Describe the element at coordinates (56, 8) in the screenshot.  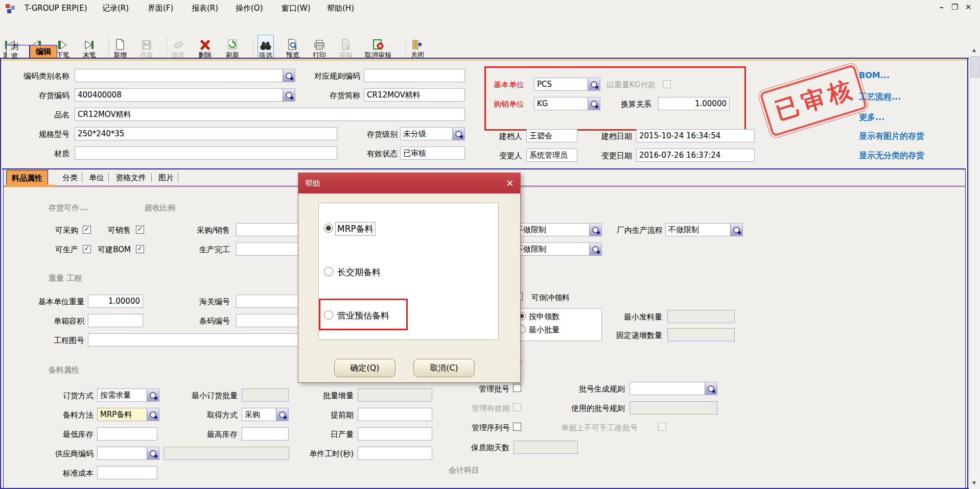
I see `menu-item-app: T-GROUP ERP(E)` at that location.